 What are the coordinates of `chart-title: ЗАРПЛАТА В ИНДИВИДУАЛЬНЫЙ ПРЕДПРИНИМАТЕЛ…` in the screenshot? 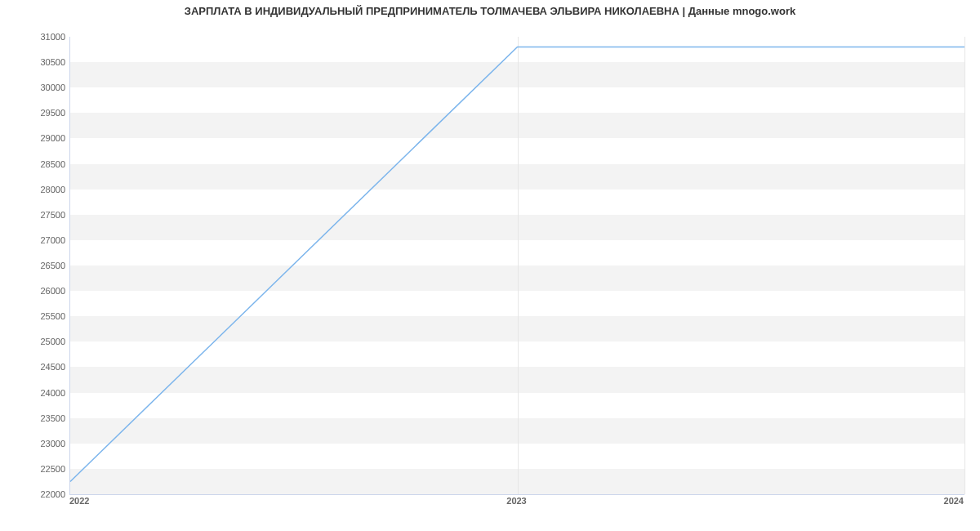 It's located at (490, 11).